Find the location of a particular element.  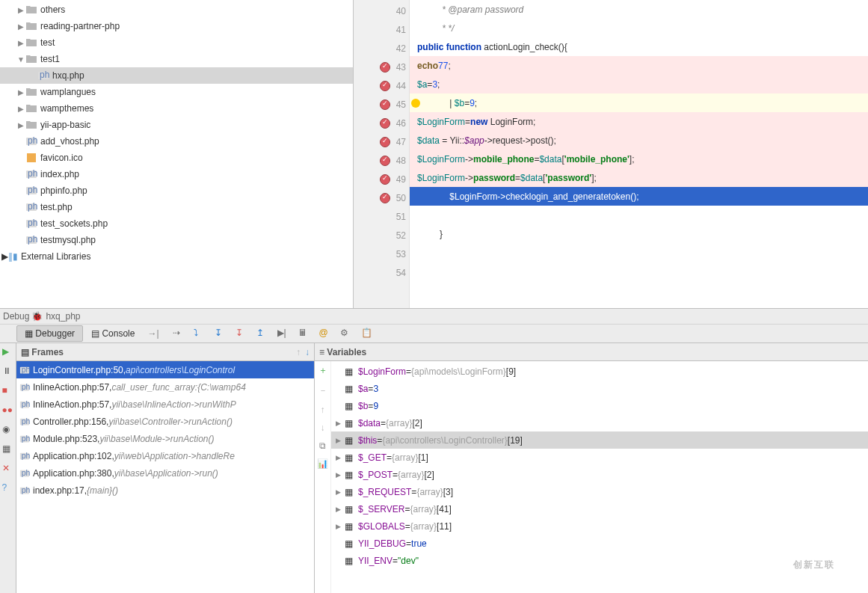

gutter-line: 45 is located at coordinates (381, 105).